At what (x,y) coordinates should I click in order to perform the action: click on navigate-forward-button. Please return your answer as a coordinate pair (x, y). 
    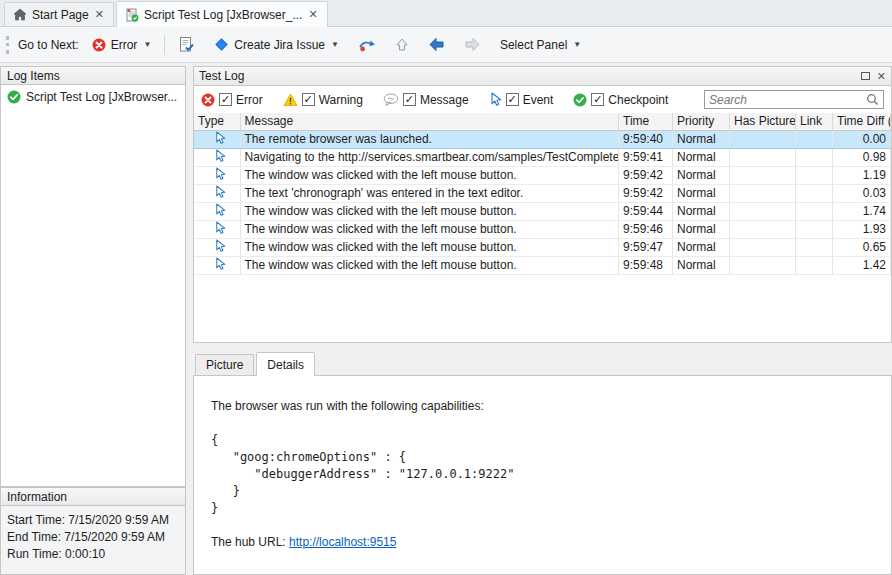
    Looking at the image, I should click on (472, 44).